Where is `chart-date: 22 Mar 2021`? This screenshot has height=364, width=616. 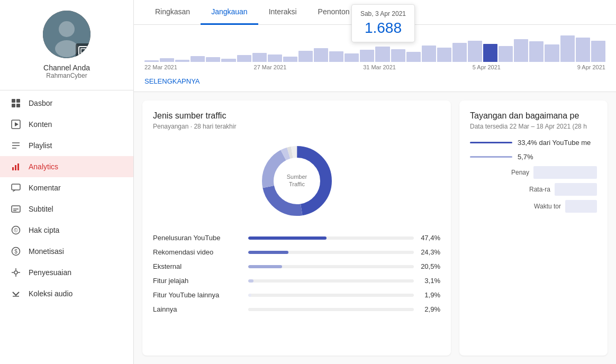 chart-date: 22 Mar 2021 is located at coordinates (161, 67).